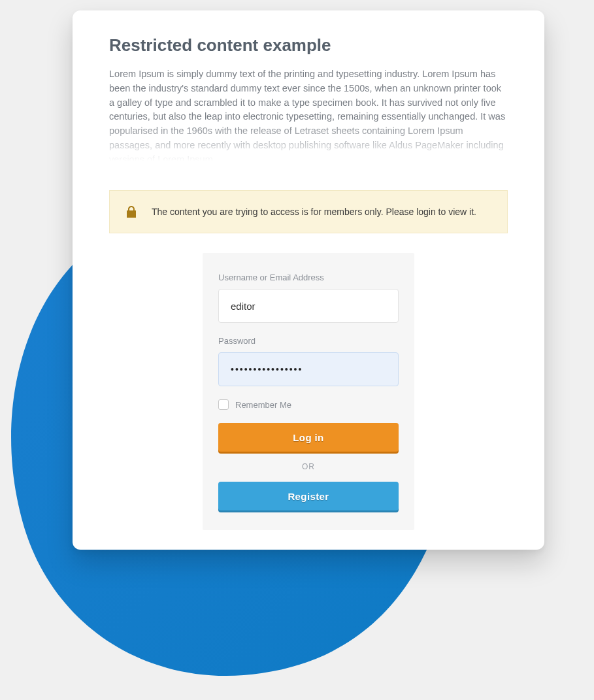  I want to click on lock-icon, so click(131, 212).